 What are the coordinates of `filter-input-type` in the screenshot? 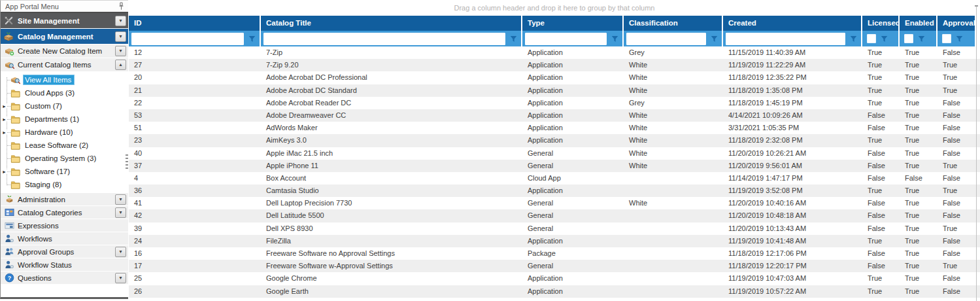 It's located at (566, 39).